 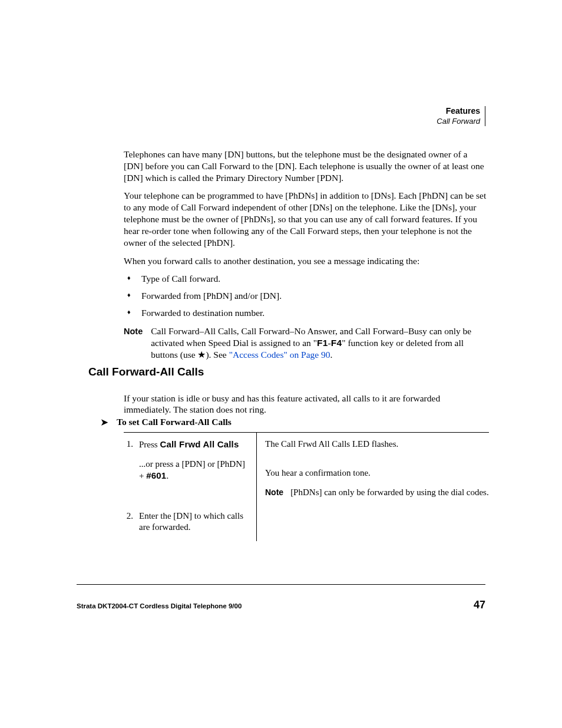 What do you see at coordinates (199, 444) in the screenshot?
I see `button-call-frwd-all-calls: Call Frwd All Calls` at bounding box center [199, 444].